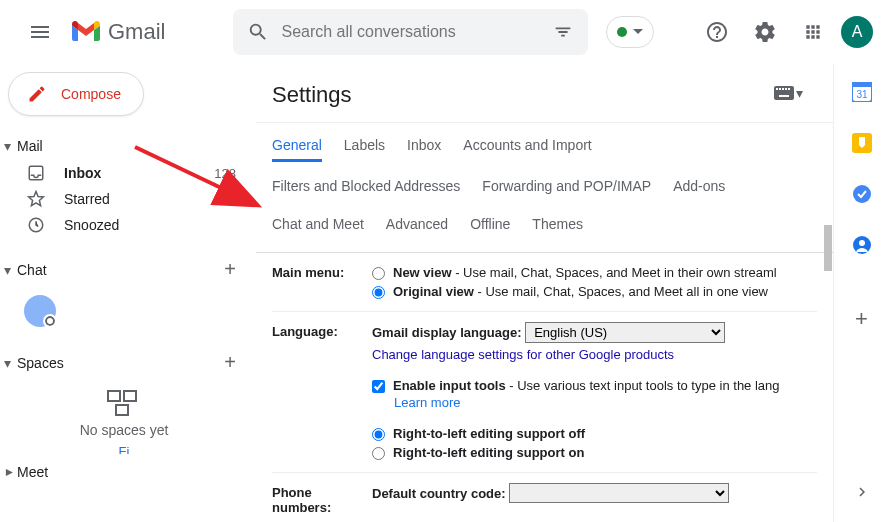 The width and height of the screenshot is (889, 522). Describe the element at coordinates (76, 94) in the screenshot. I see `compose-button: Compose` at that location.